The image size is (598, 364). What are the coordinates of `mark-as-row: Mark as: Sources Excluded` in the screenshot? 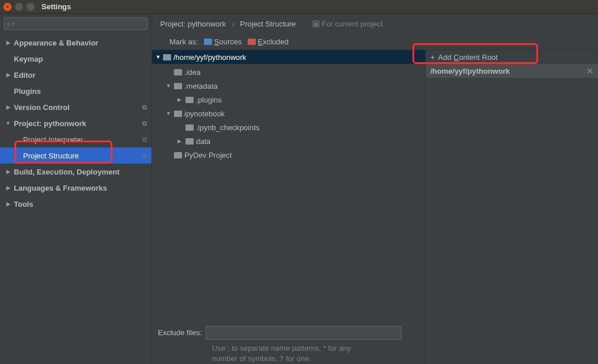 It's located at (375, 41).